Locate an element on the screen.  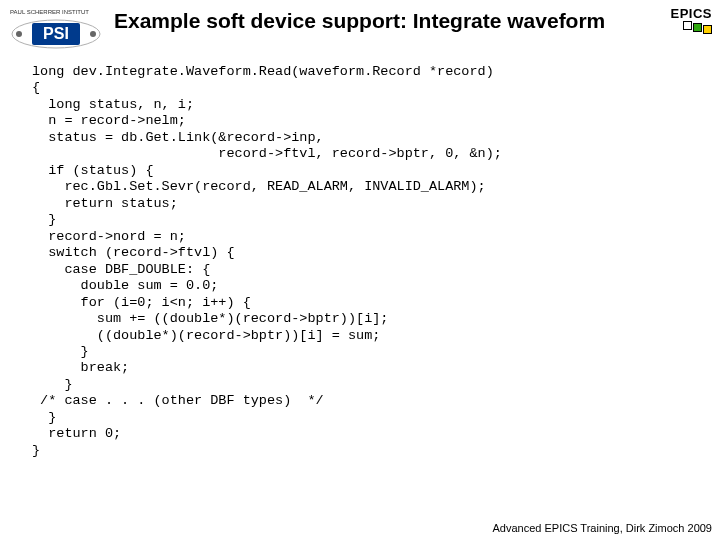
psi-logo: PAUL SCHERRER INSTITUT PSI is located at coordinates (56, 29).